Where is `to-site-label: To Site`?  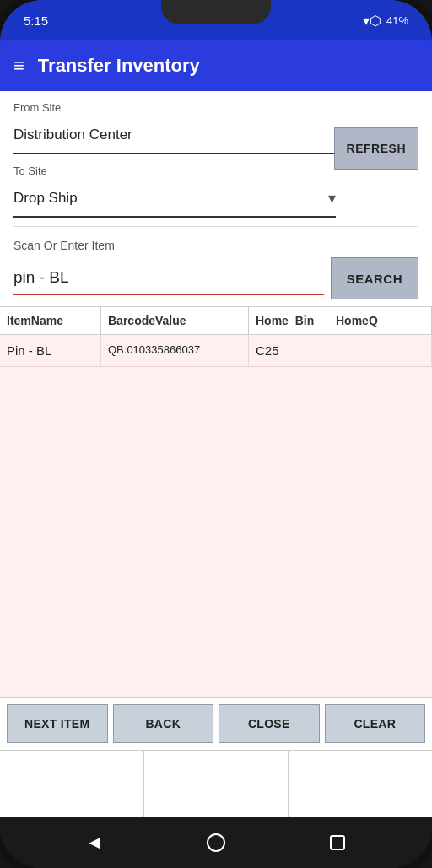 to-site-label: To Site is located at coordinates (216, 170).